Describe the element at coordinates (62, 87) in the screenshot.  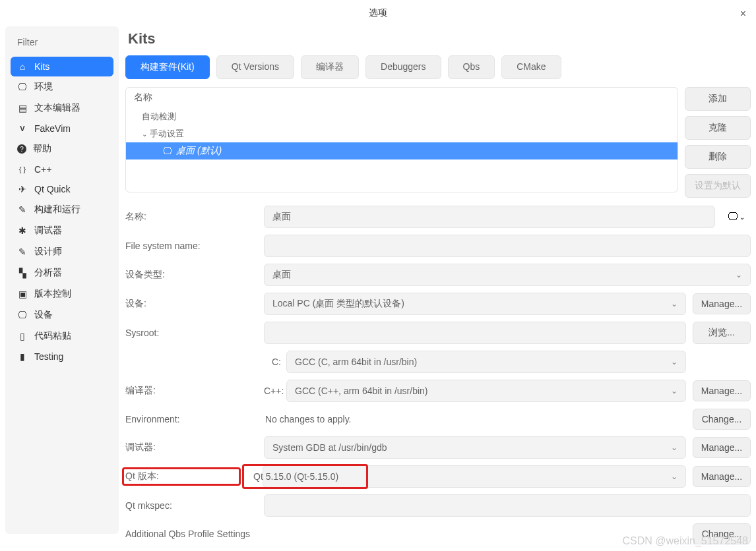
I see `sidebar-item-environment: 🖵环境` at that location.